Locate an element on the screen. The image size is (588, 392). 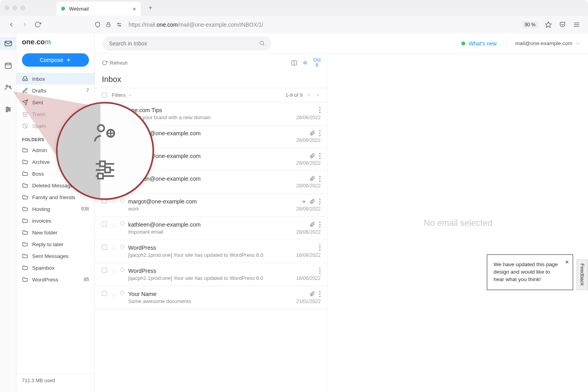
folder-drafts: Drafts7 is located at coordinates (56, 91).